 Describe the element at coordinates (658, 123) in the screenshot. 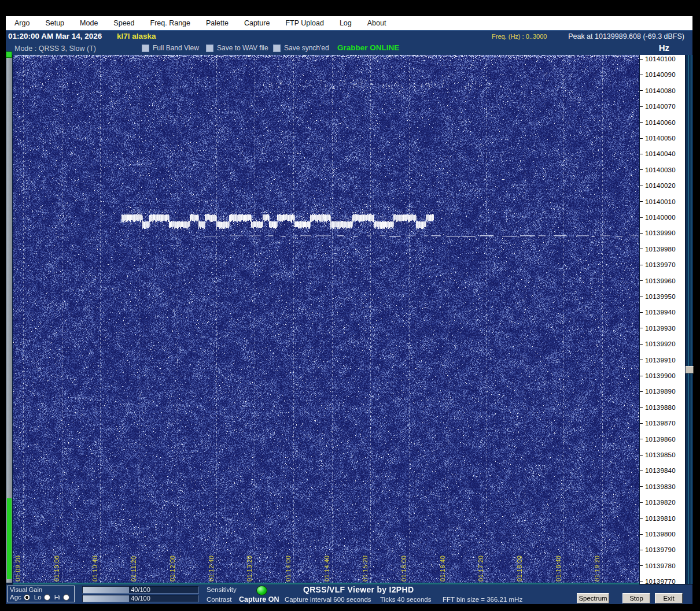

I see `freq-scale-row: 10140060` at that location.